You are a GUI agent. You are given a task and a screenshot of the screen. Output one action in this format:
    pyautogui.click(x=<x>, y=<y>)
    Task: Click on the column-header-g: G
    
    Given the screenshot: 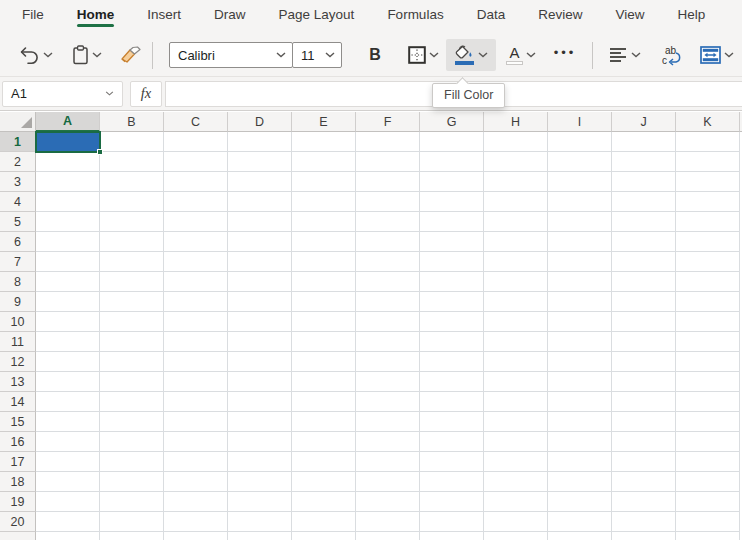 What is the action you would take?
    pyautogui.click(x=452, y=122)
    